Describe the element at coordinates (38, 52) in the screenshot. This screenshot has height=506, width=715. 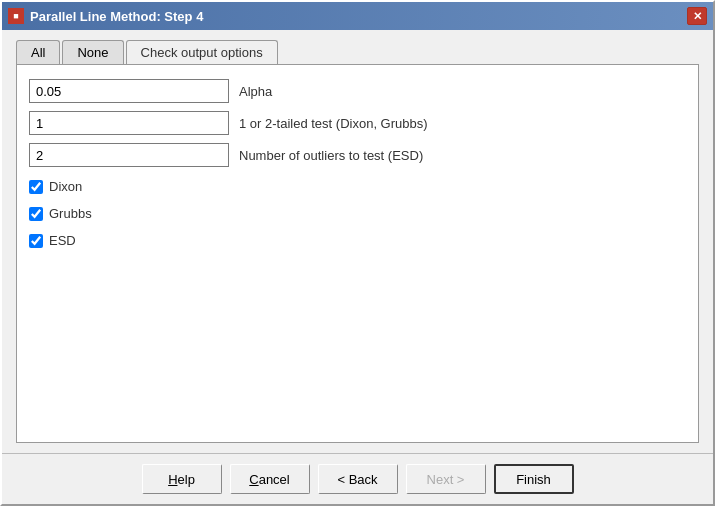
I see `tab-all: All` at that location.